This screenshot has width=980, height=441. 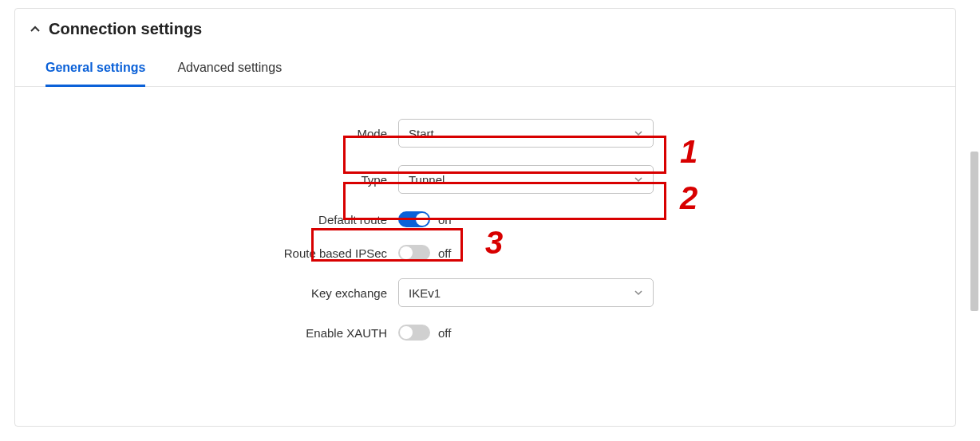 What do you see at coordinates (445, 333) in the screenshot?
I see `toggle-enable-xauth-state: off` at bounding box center [445, 333].